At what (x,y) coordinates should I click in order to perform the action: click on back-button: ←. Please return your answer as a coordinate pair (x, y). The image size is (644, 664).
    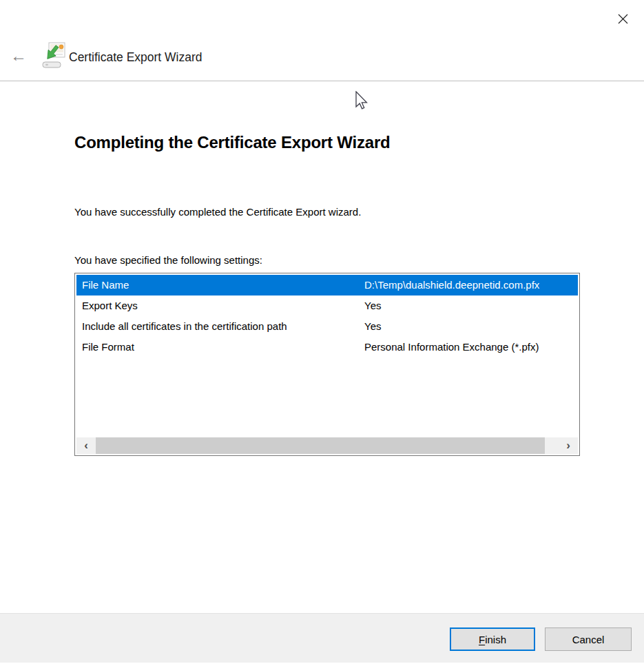
    Looking at the image, I should click on (19, 56).